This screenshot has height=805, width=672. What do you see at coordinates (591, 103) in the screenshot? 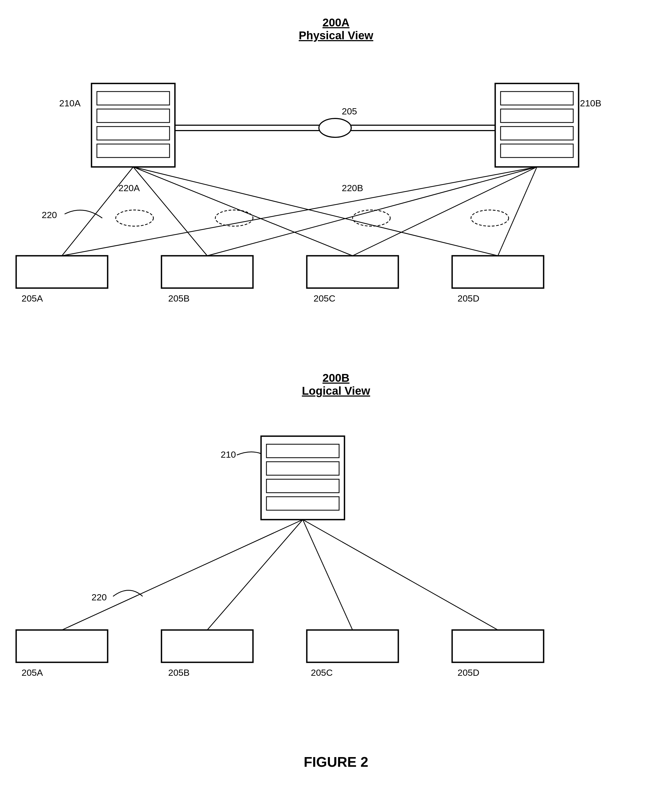
I see `svg-text: 210B` at bounding box center [591, 103].